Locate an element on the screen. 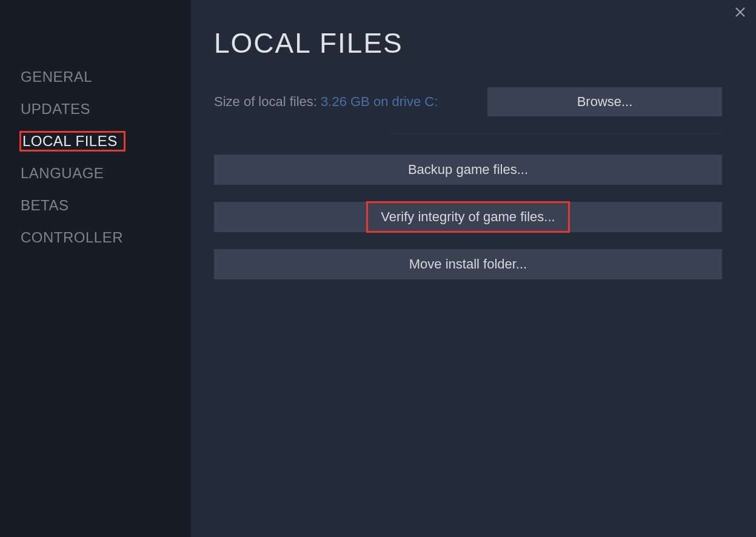 This screenshot has width=756, height=537. backup-game-files-button: Backup game files... is located at coordinates (468, 170).